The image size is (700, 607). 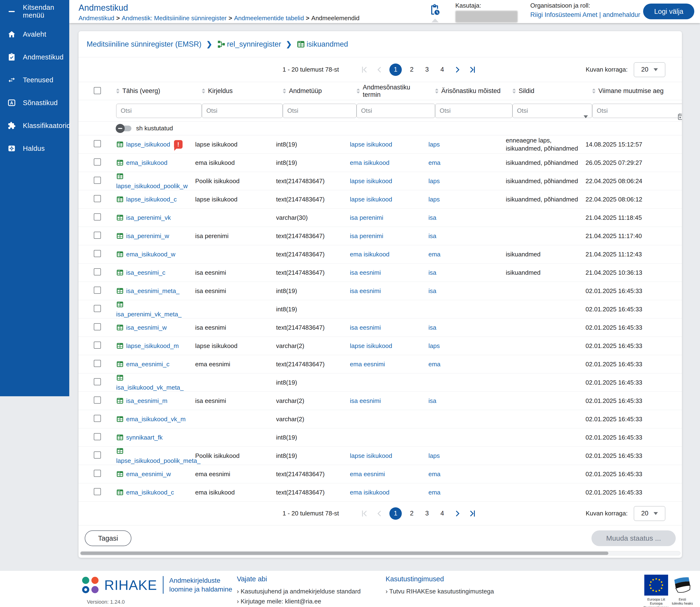 I want to click on element-link: lapse_isikukood_c, so click(x=146, y=199).